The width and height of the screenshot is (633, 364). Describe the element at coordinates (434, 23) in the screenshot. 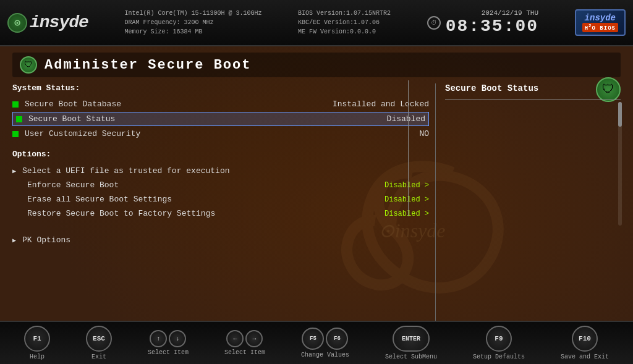

I see `clock-icon: ⏱` at that location.